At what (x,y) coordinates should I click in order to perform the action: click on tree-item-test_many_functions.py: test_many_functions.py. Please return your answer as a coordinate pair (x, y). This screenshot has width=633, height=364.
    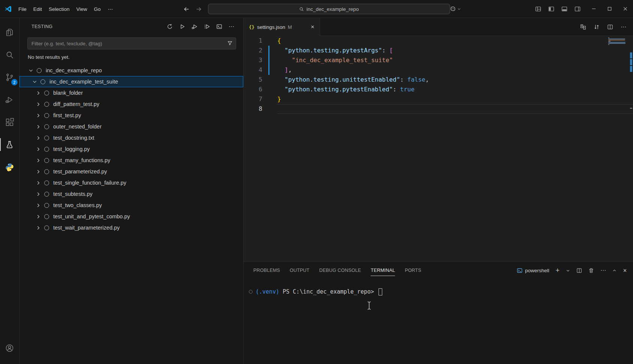
    Looking at the image, I should click on (131, 160).